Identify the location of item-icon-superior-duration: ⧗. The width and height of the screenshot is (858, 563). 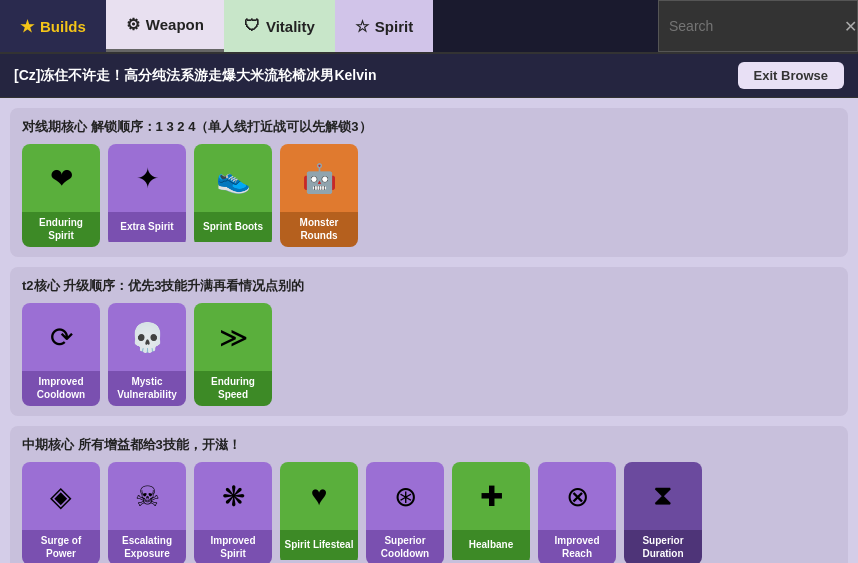
(663, 496).